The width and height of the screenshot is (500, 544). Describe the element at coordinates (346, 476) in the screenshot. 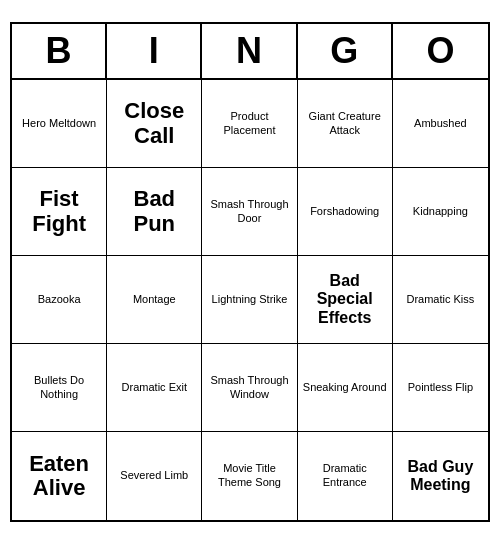

I see `bingo-cell-23: Dramatic Entrance` at that location.